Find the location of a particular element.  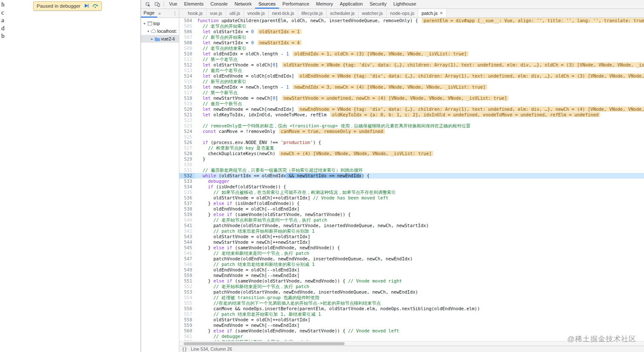

file-tab-watcher.js: watcher.js is located at coordinates (373, 13).